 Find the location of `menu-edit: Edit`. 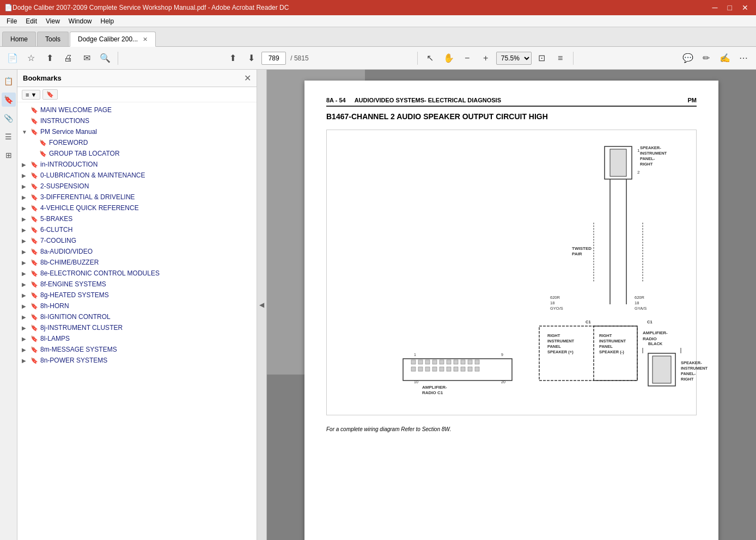

menu-edit: Edit is located at coordinates (32, 21).